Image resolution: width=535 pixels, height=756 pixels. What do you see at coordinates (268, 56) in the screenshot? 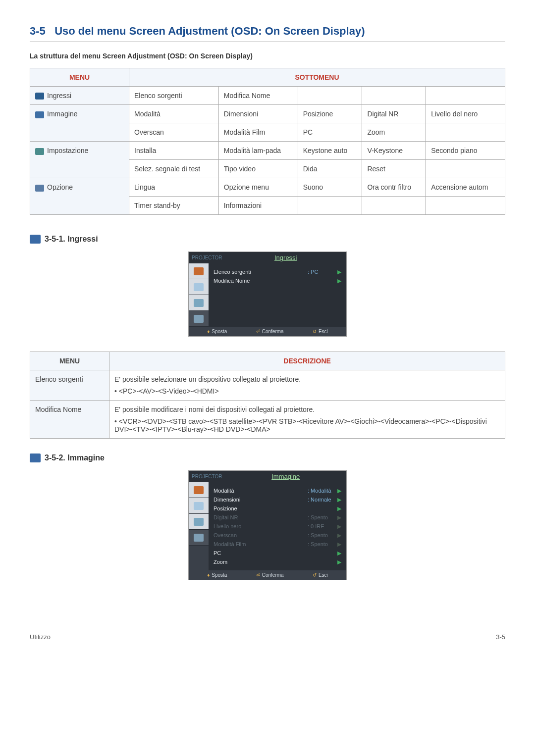
I see `structure-subtitle: La struttura del menu Screen Adjustment …` at bounding box center [268, 56].